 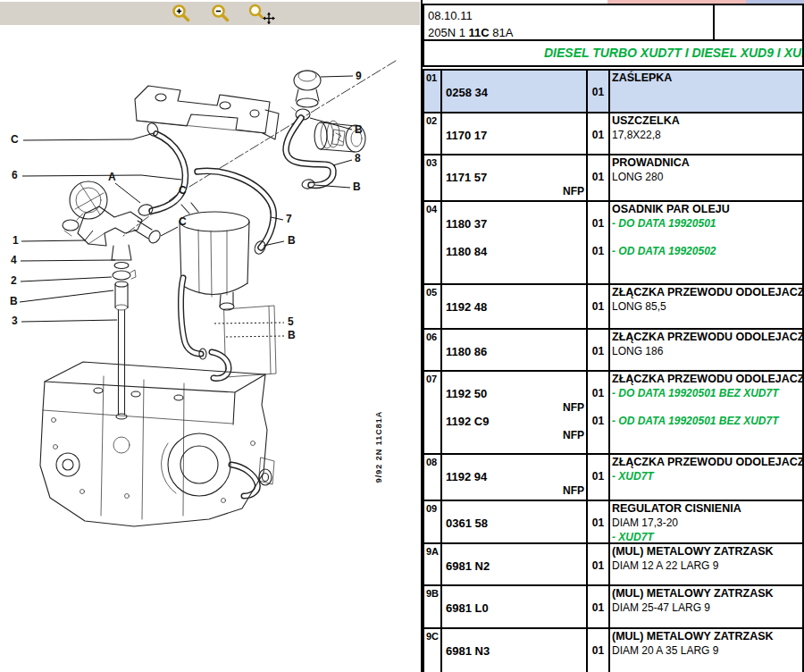 What do you see at coordinates (706, 350) in the screenshot?
I see `description-cell: ZŁĄCZKA PRZEWODU ODOLEJACZALONG 186` at bounding box center [706, 350].